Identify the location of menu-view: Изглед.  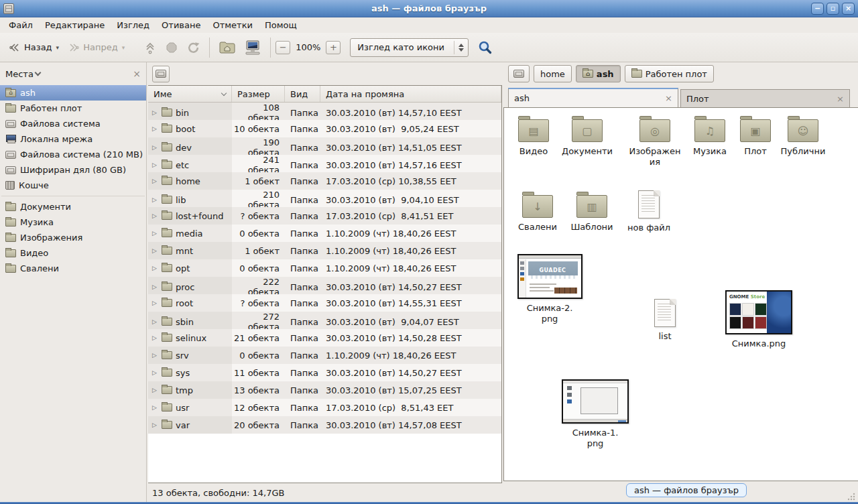
(133, 25).